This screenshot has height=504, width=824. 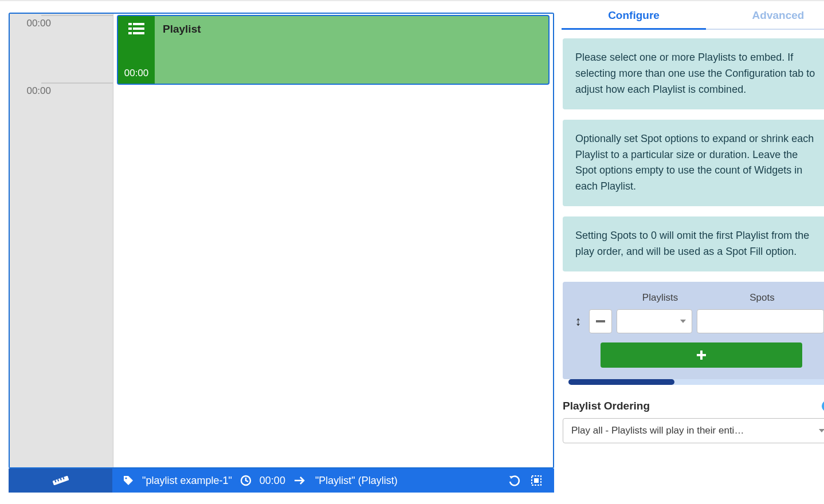 What do you see at coordinates (693, 74) in the screenshot?
I see `info-select-playlists: Please select one or more Playlists to e…` at bounding box center [693, 74].